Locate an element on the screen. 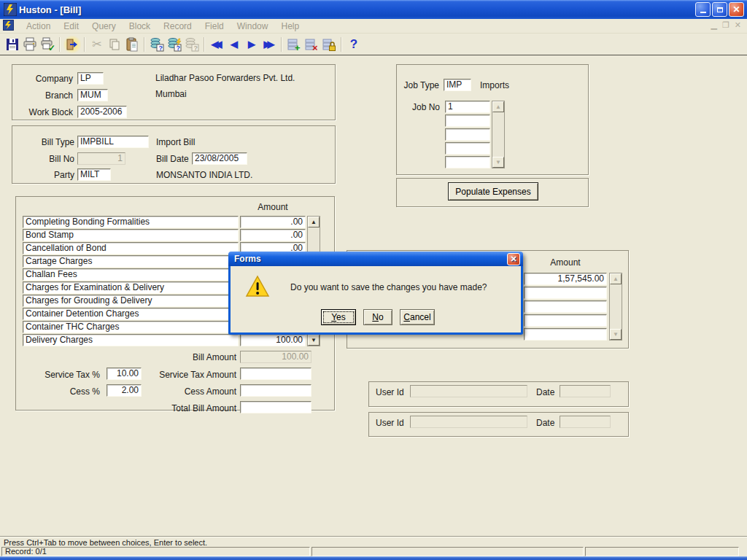 The image size is (747, 560). charge-name-field: Bond Stamp is located at coordinates (131, 235).